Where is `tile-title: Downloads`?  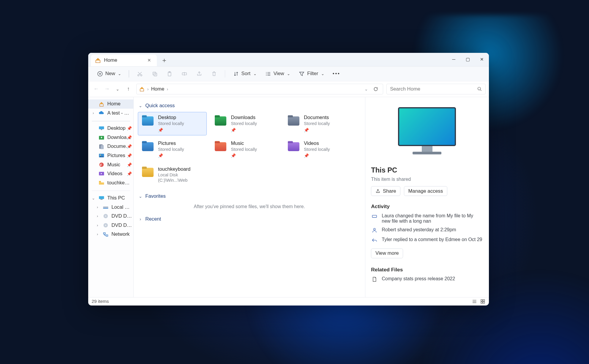 tile-title: Downloads is located at coordinates (244, 118).